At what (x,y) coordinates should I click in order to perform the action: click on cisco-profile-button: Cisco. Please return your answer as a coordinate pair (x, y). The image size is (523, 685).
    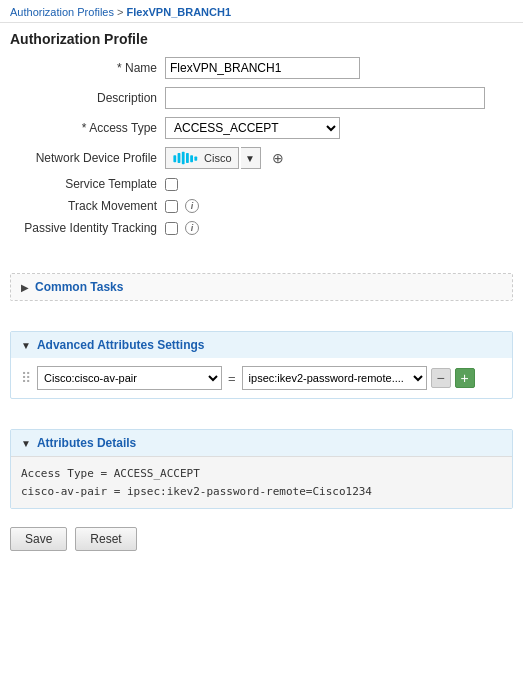
    Looking at the image, I should click on (202, 158).